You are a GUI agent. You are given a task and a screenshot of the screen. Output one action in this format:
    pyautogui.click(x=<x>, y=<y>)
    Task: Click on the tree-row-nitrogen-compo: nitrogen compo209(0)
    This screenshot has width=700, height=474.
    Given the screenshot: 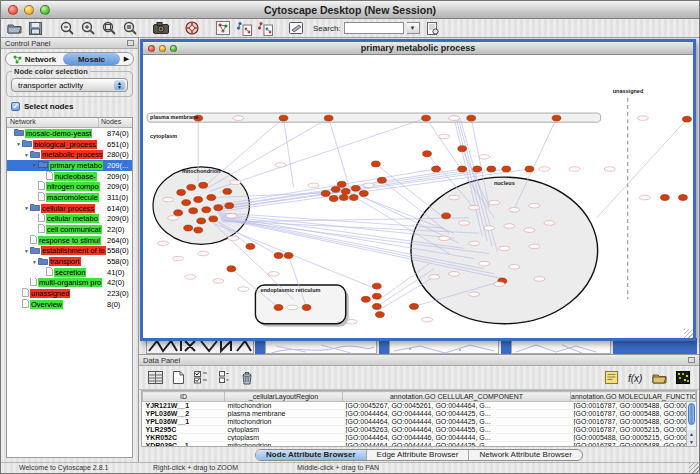 What is the action you would take?
    pyautogui.click(x=70, y=186)
    